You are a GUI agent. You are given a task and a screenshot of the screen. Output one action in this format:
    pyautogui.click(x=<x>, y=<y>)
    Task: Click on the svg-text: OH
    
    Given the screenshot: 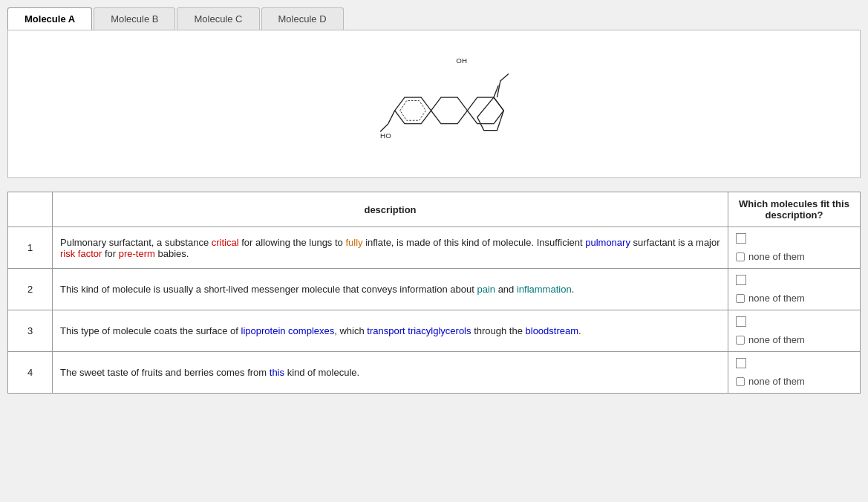 What is the action you would take?
    pyautogui.click(x=462, y=61)
    